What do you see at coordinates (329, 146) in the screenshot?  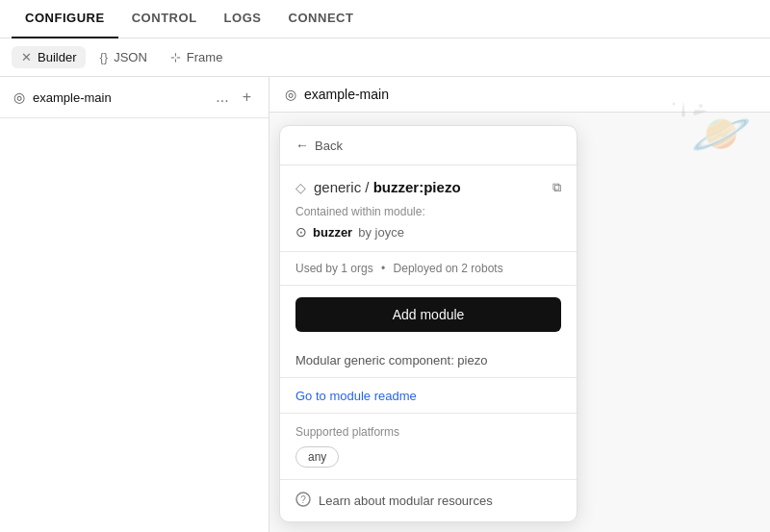 I see `popup-back-label: Back` at bounding box center [329, 146].